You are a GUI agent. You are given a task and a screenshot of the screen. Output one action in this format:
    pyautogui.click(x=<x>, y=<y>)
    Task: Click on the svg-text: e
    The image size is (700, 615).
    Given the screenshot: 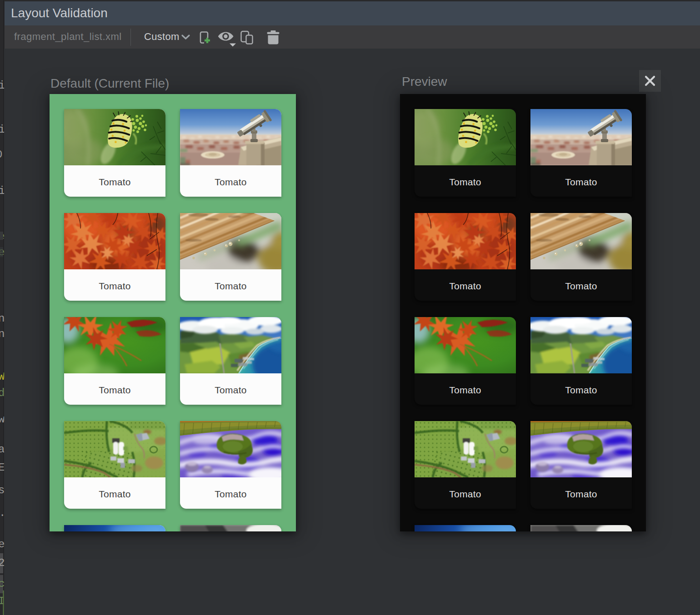 What is the action you would take?
    pyautogui.click(x=2, y=544)
    